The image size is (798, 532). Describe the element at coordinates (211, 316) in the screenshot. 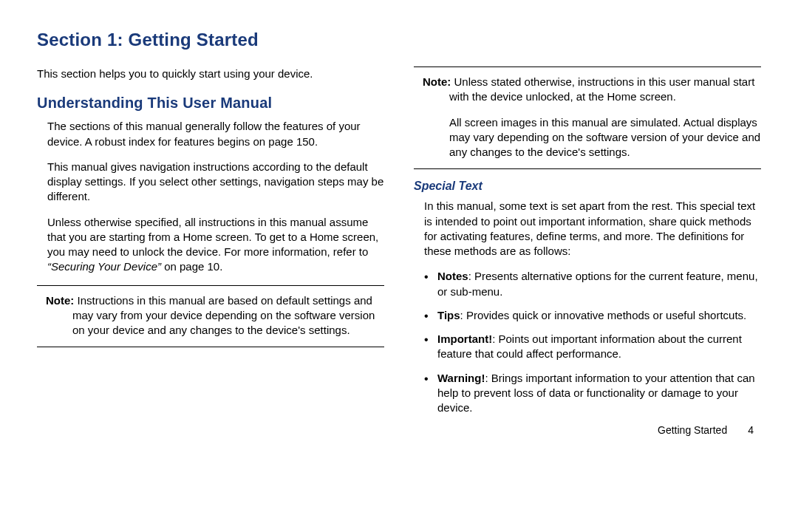

I see `note-text: Note: Instructions in this manual are ba…` at that location.